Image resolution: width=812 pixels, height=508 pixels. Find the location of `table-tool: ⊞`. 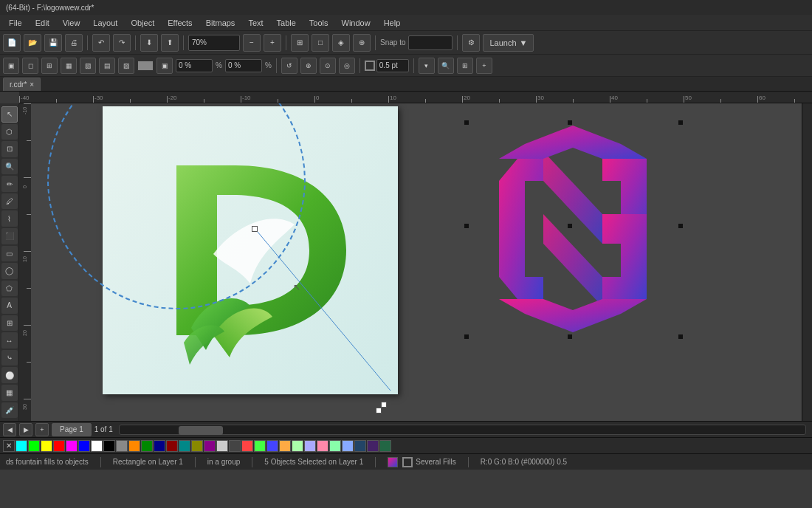

table-tool: ⊞ is located at coordinates (10, 323).